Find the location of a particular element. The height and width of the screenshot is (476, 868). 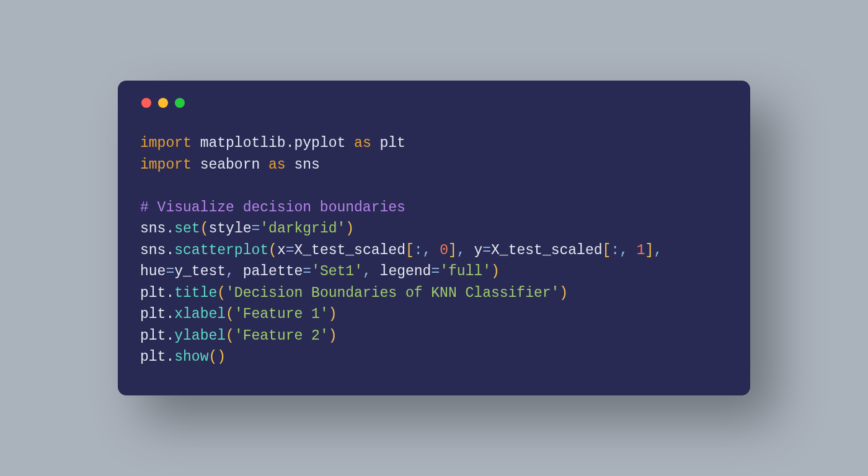

comment: # Visualize decision boundaries is located at coordinates (273, 208).